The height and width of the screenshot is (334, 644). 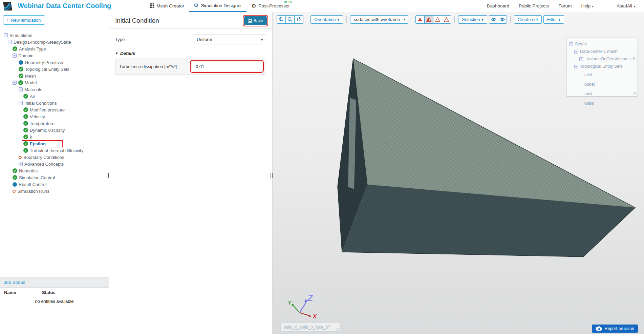 What do you see at coordinates (54, 191) in the screenshot?
I see `tree-item-simulation-runs: Simulation Runs` at bounding box center [54, 191].